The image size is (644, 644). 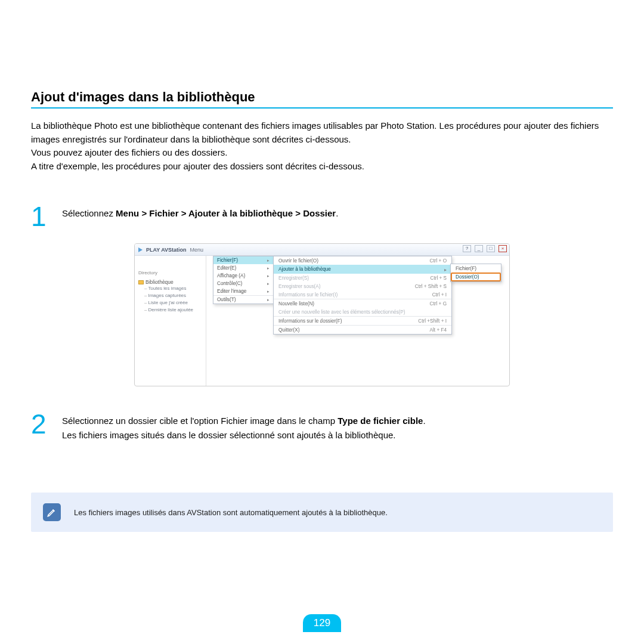 What do you see at coordinates (322, 426) in the screenshot?
I see `step-2: 2 Sélectionnez un dossier cible et l'opt…` at bounding box center [322, 426].